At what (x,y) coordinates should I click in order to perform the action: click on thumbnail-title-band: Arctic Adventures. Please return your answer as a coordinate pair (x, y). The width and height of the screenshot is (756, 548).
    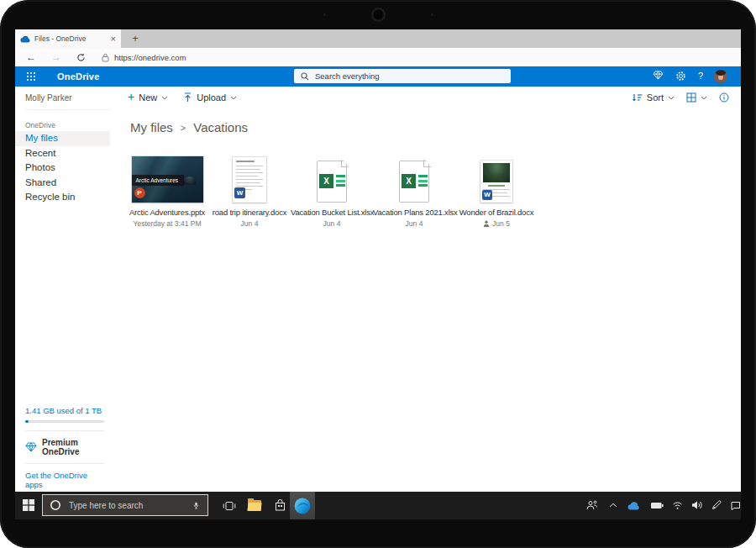
    Looking at the image, I should click on (158, 180).